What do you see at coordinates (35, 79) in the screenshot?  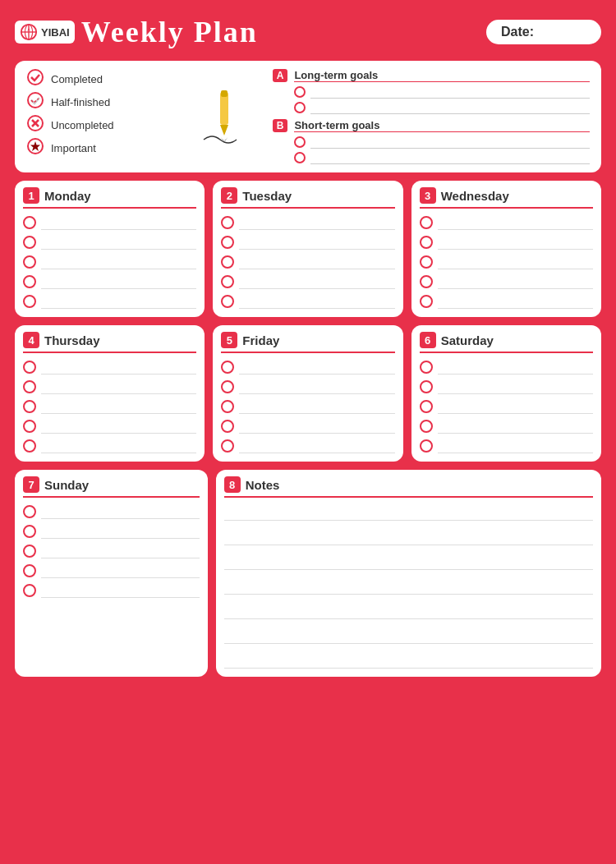 I see `completed-icon` at bounding box center [35, 79].